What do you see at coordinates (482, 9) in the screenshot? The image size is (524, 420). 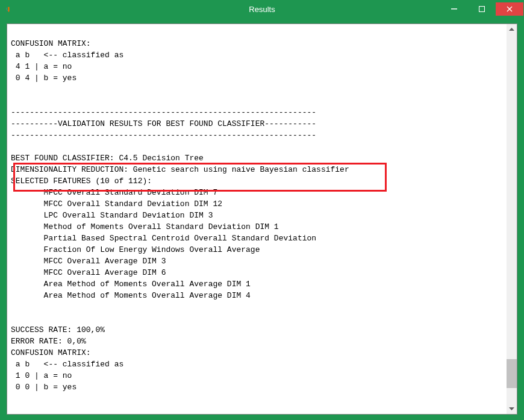 I see `maximize-button` at bounding box center [482, 9].